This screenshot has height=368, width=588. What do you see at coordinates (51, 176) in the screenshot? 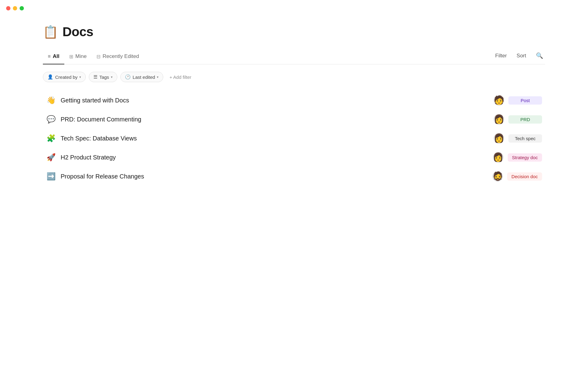
I see `doc-emoji-5: ➡️` at bounding box center [51, 176].